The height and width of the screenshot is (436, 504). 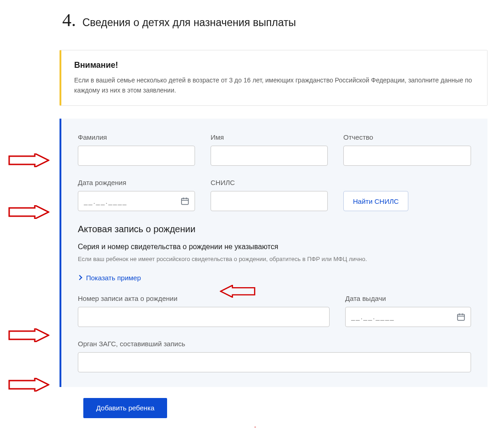 I want to click on section-number: 4., so click(x=69, y=20).